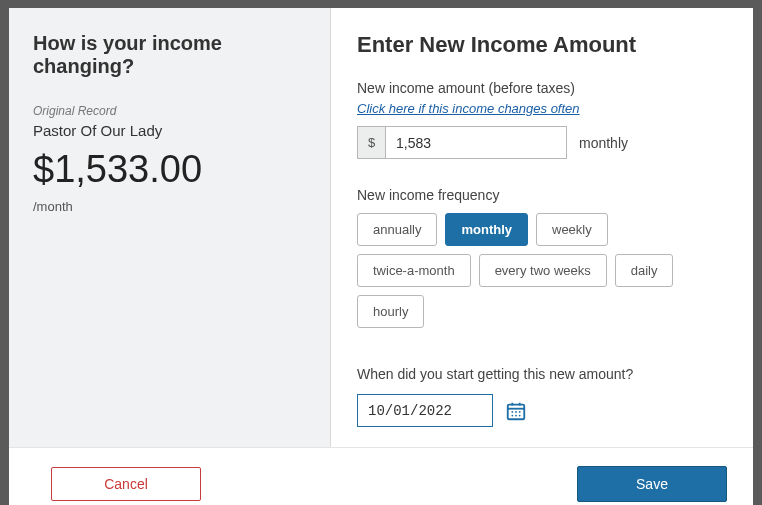 The image size is (762, 505). I want to click on frequency-field-label: New income frequency, so click(542, 195).